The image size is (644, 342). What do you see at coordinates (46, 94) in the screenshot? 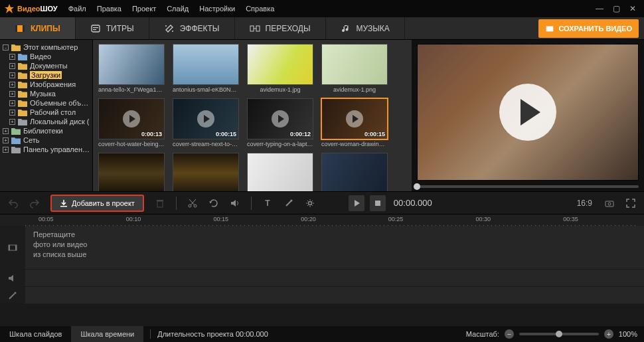
I see `tree-item: + Музыка` at bounding box center [46, 94].